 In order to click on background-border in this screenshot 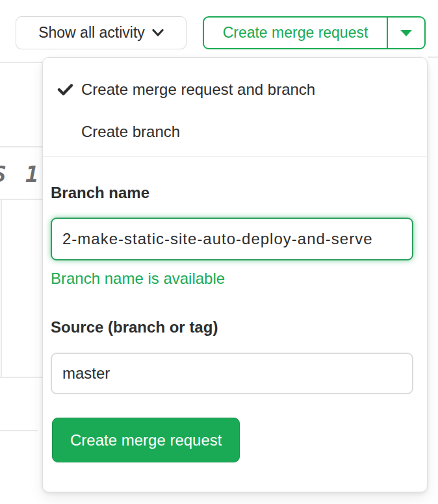, I will do `click(1, 288)`.